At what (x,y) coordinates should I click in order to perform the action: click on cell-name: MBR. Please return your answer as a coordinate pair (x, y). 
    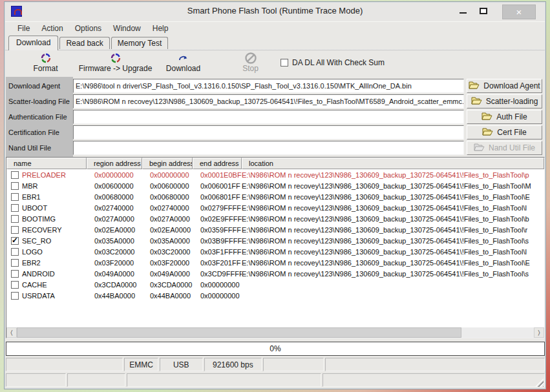
    Looking at the image, I should click on (47, 186).